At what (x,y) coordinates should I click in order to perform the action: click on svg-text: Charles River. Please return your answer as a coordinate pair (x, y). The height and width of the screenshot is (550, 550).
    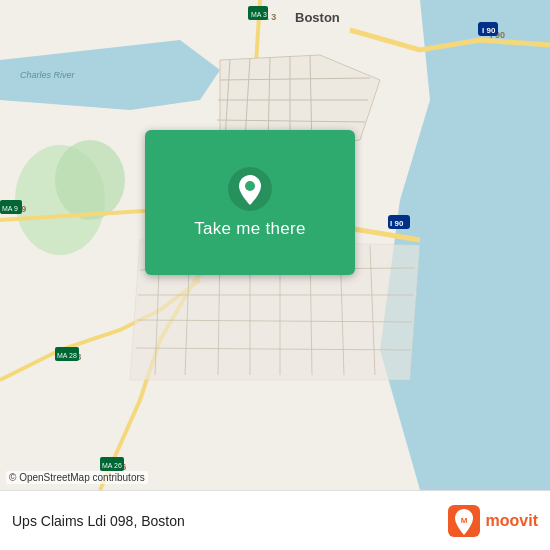
    Looking at the image, I should click on (48, 75).